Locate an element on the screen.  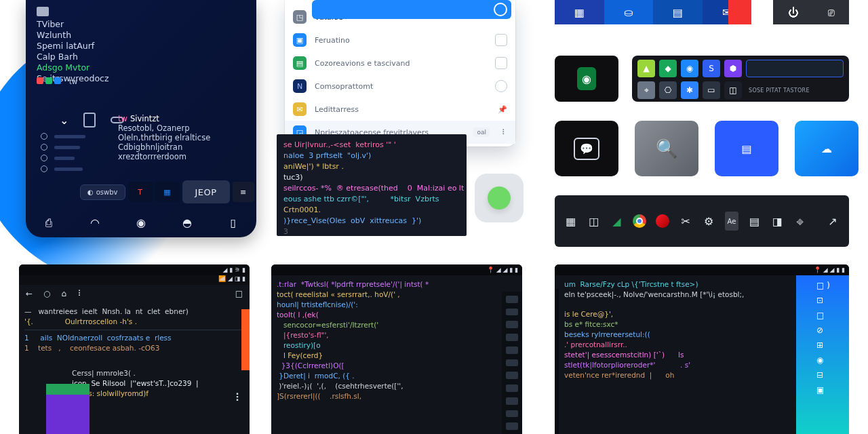
app-icon: ⎔ is located at coordinates (668, 90).